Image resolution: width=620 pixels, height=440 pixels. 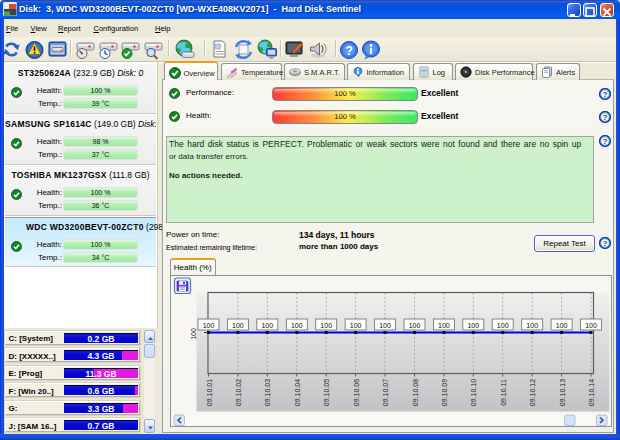 I want to click on svg-text: 09.10.12, so click(x=532, y=392).